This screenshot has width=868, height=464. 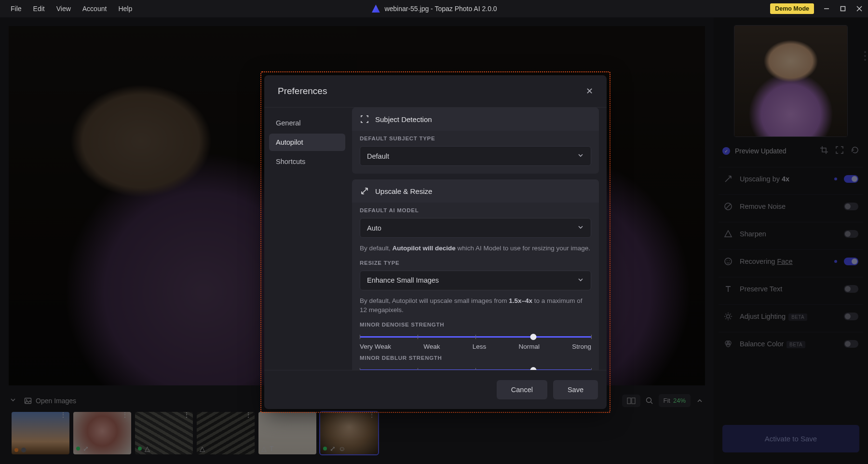 What do you see at coordinates (404, 191) in the screenshot?
I see `section-title: Upscale & Resize` at bounding box center [404, 191].